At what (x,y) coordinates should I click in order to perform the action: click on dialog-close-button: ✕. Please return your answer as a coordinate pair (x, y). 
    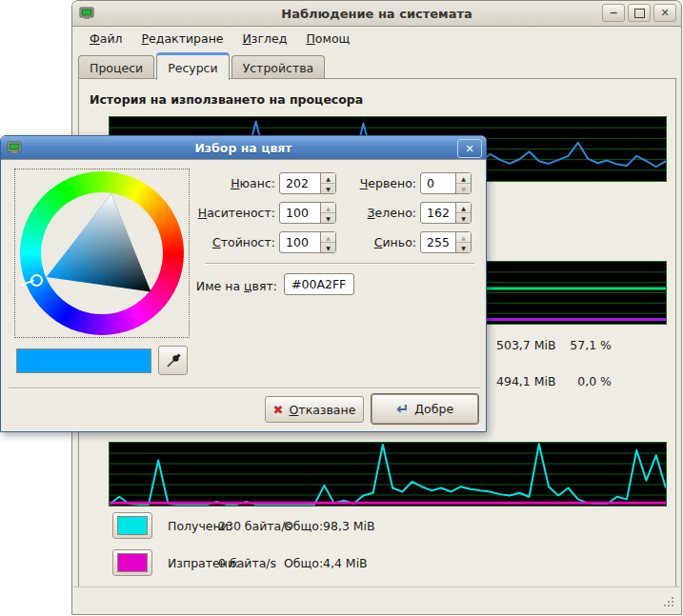
    Looking at the image, I should click on (470, 149).